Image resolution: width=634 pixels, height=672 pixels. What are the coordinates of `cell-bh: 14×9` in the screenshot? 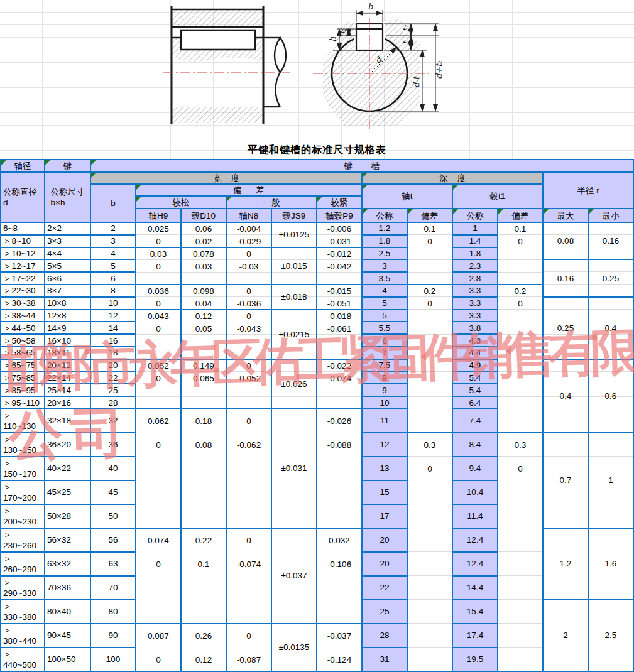 It's located at (68, 328).